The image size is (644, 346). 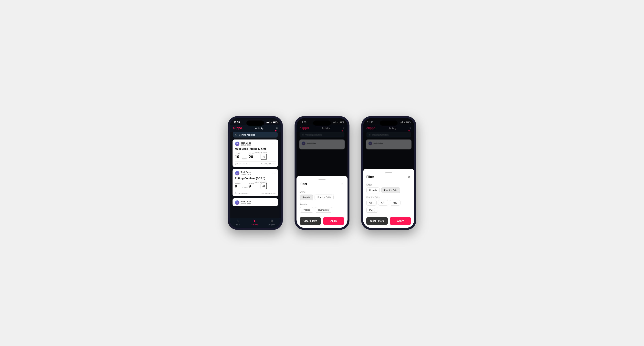 What do you see at coordinates (322, 173) in the screenshot?
I see `filter-modal-2: Filter ✕ Show Rounds Practice Drills Rou…` at bounding box center [322, 173].